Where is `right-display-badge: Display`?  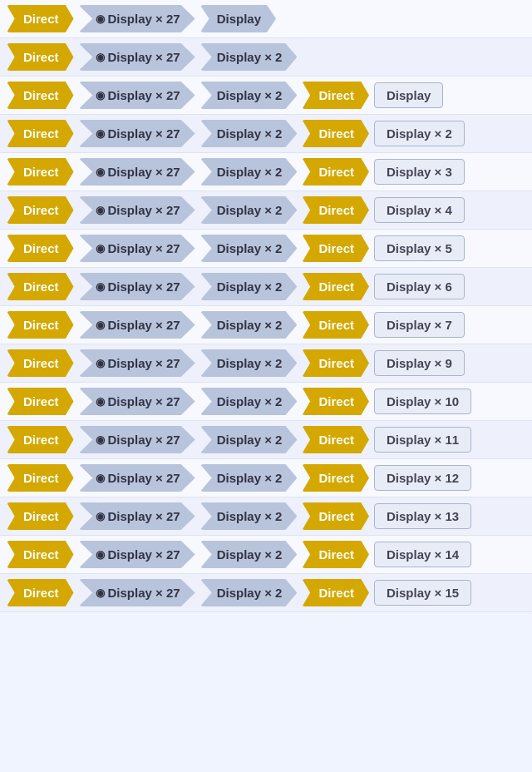 right-display-badge: Display is located at coordinates (238, 18).